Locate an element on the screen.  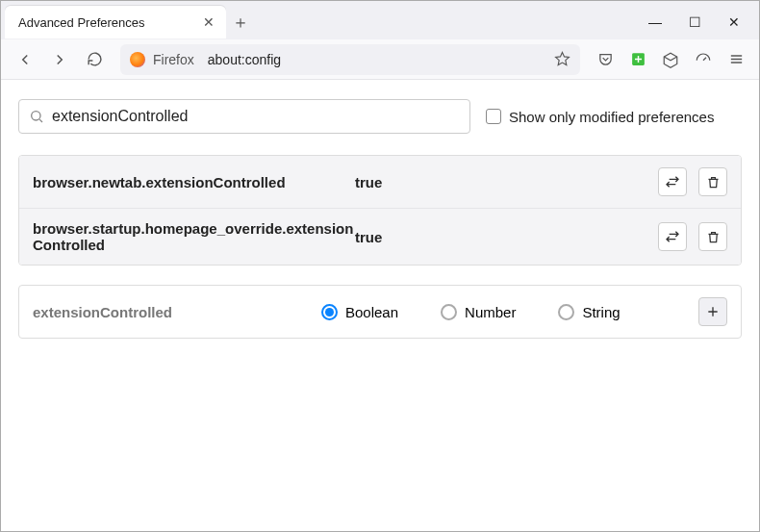
brand-label: Firefox is located at coordinates (173, 60).